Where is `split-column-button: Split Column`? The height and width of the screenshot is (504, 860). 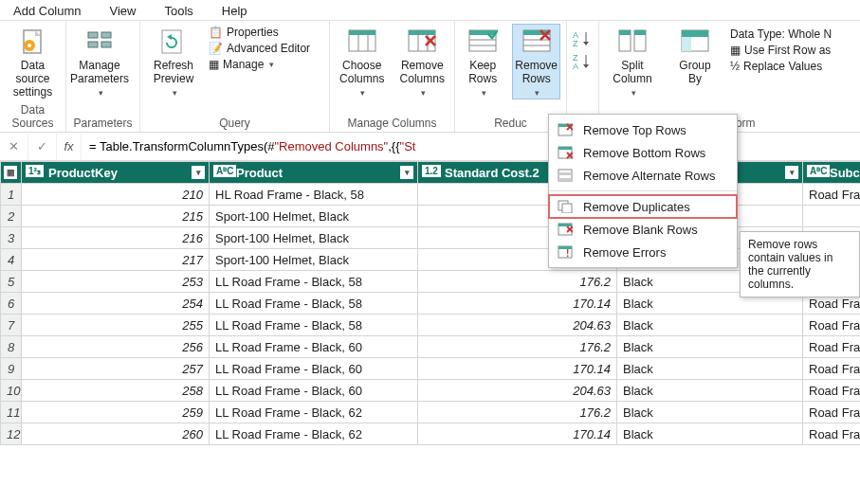
split-column-button: Split Column is located at coordinates (632, 62).